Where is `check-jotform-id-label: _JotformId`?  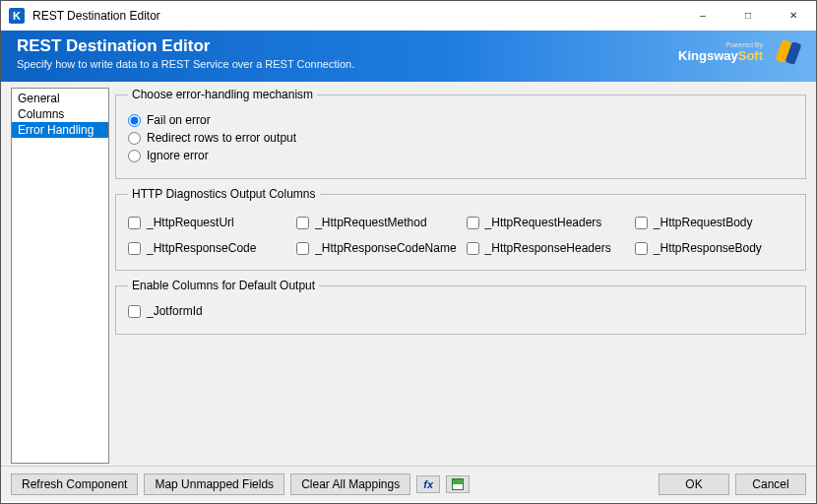
check-jotform-id-label: _JotformId is located at coordinates (175, 311).